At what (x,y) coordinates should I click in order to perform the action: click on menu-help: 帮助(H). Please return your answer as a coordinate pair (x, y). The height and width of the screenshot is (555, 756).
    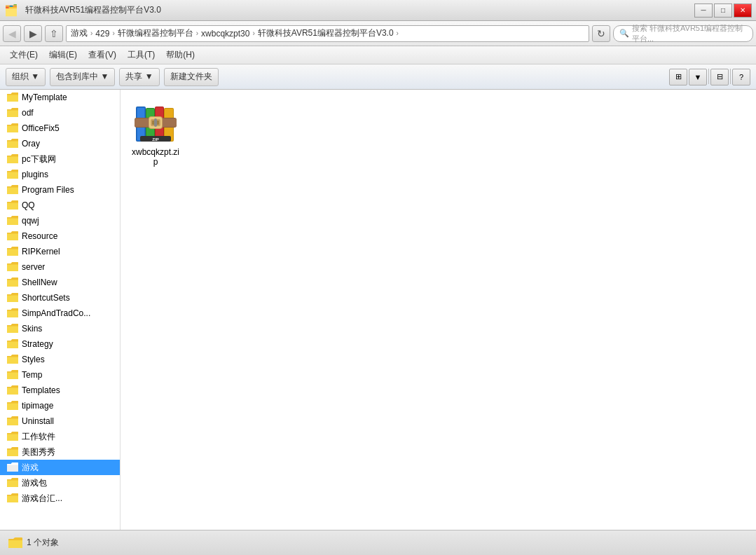
    Looking at the image, I should click on (181, 55).